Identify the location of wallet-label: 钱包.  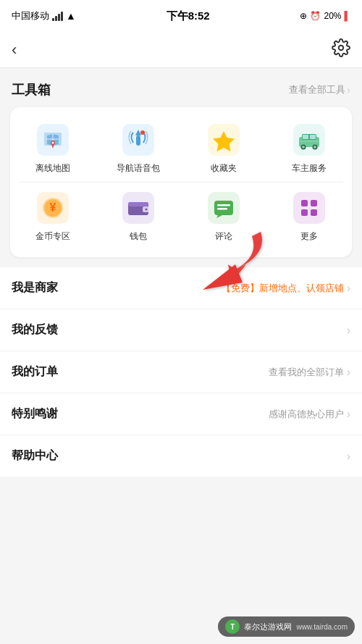
(138, 236).